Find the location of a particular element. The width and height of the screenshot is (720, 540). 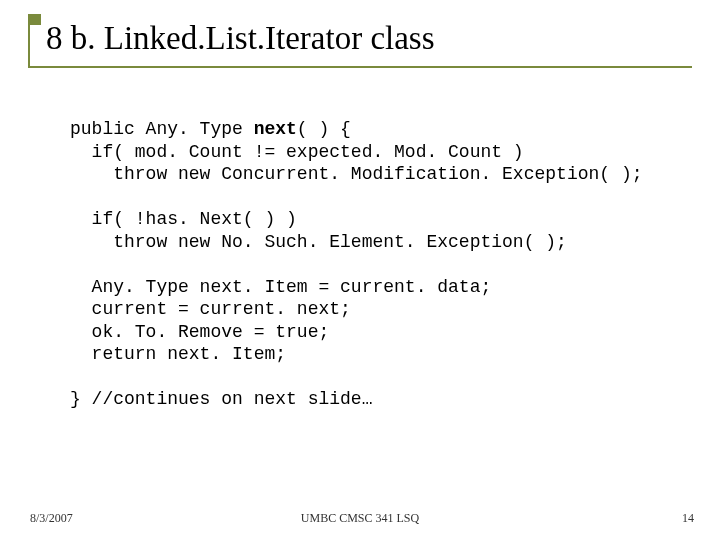

code-line-5: throw new No. Such. Element. Exception( … is located at coordinates (318, 242).